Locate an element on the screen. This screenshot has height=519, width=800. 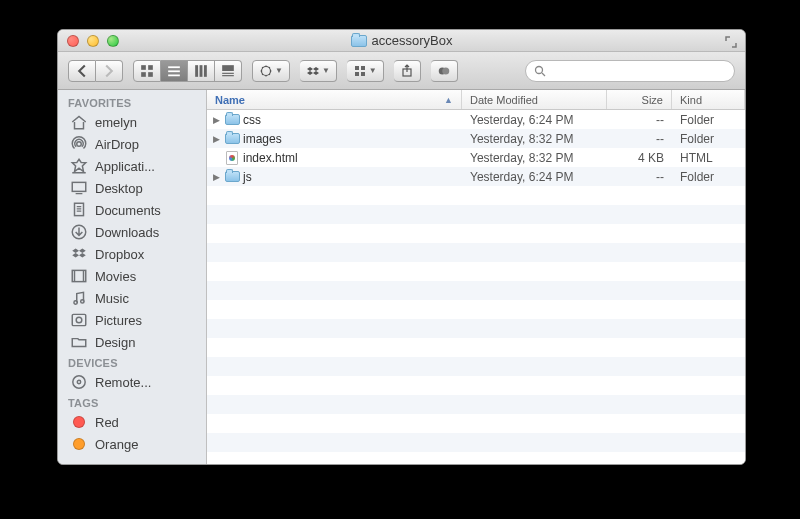
nav-buttons is located at coordinates (96, 71).